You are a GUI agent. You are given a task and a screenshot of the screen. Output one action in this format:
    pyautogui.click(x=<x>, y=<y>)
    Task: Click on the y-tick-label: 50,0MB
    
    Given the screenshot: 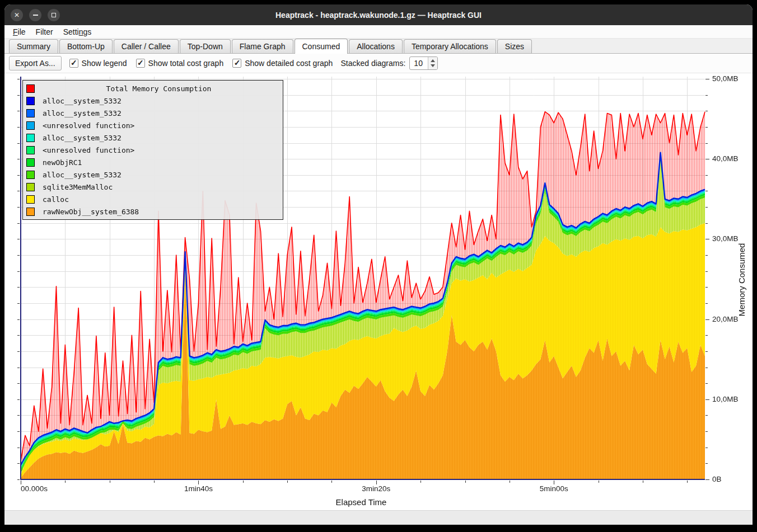 What is the action you would take?
    pyautogui.click(x=726, y=78)
    